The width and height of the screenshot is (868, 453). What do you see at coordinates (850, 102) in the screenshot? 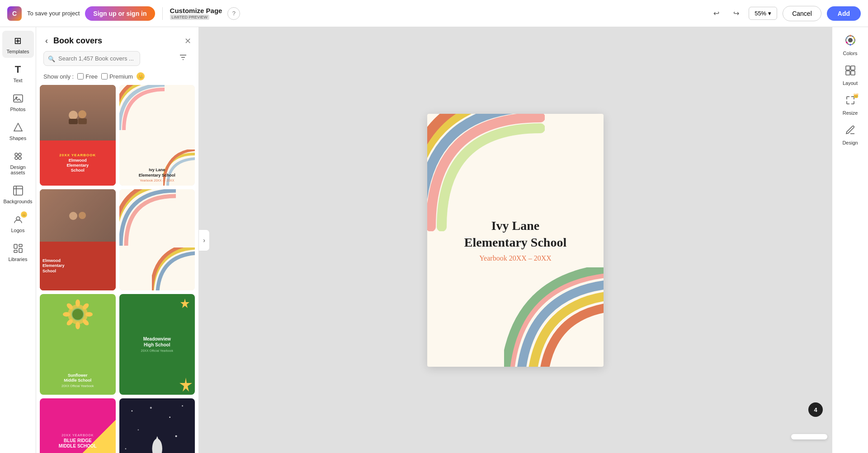
I see `resize-icon: 👑` at bounding box center [850, 102].